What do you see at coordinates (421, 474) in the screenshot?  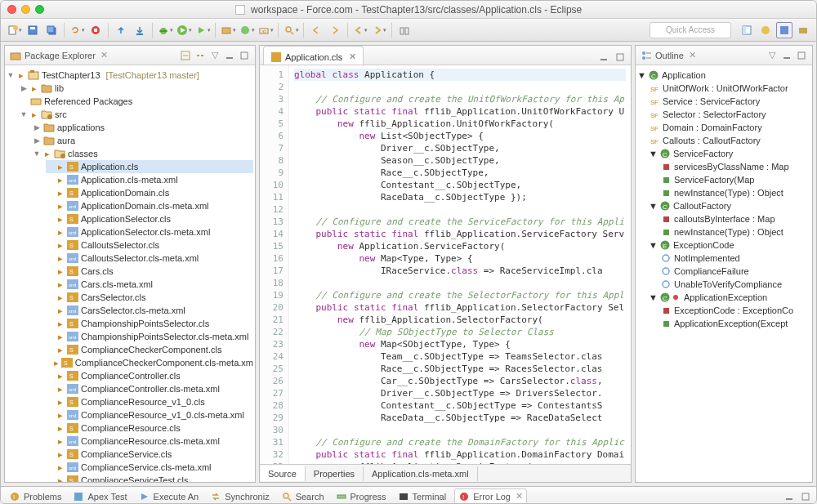 I see `meta-tab: Application.cls-meta.xml` at bounding box center [421, 474].